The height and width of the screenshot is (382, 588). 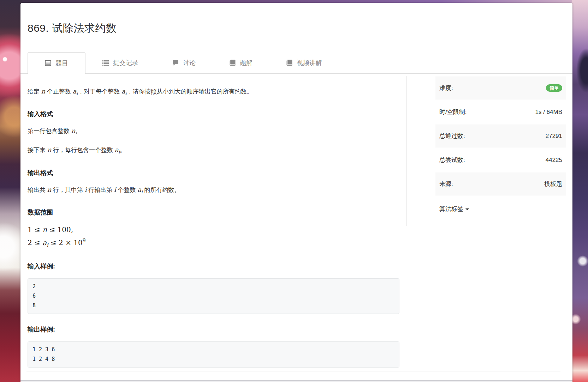 I want to click on stat-row-accepted: 总通过数: 27291, so click(x=501, y=136).